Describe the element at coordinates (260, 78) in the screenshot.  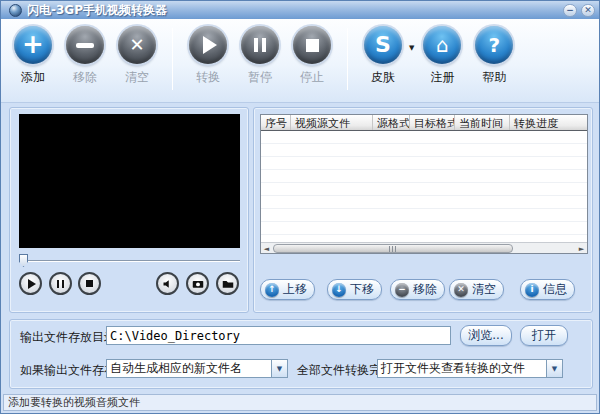
I see `pause-label: 暂停` at that location.